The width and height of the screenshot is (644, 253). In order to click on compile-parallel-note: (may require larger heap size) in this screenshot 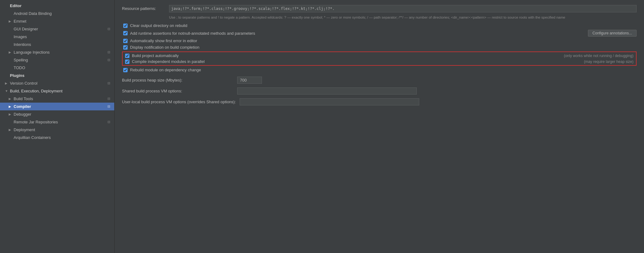, I will do `click(609, 62)`.